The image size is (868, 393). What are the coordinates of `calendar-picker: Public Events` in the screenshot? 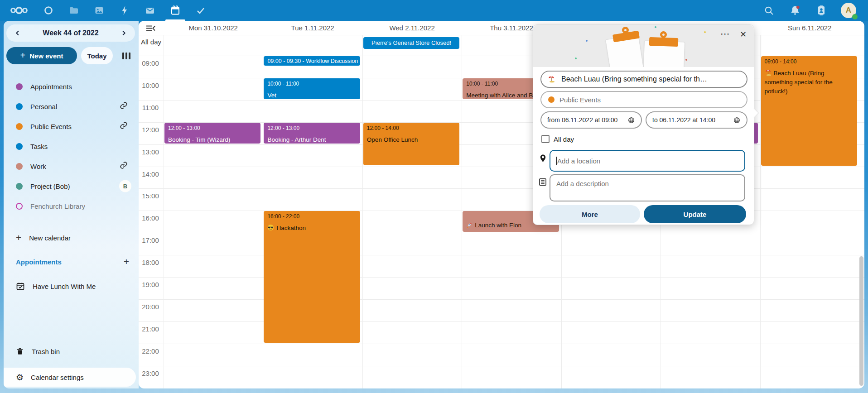 It's located at (644, 100).